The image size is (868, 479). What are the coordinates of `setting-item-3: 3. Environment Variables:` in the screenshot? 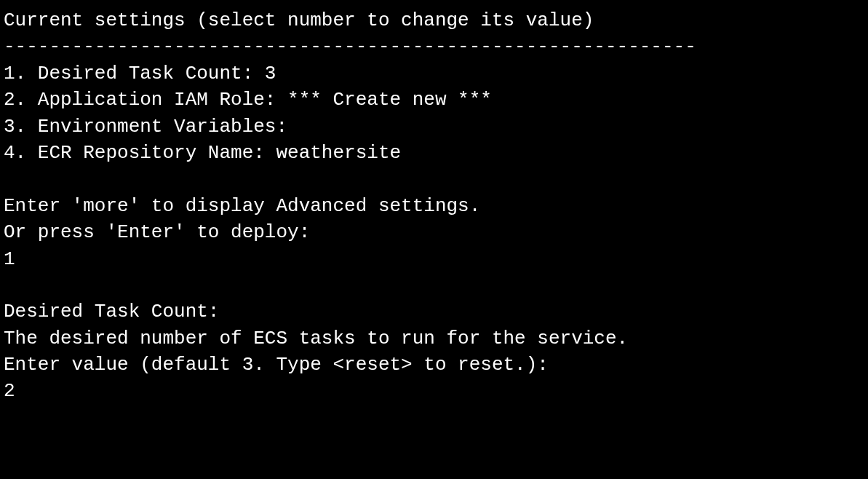 It's located at (434, 127).